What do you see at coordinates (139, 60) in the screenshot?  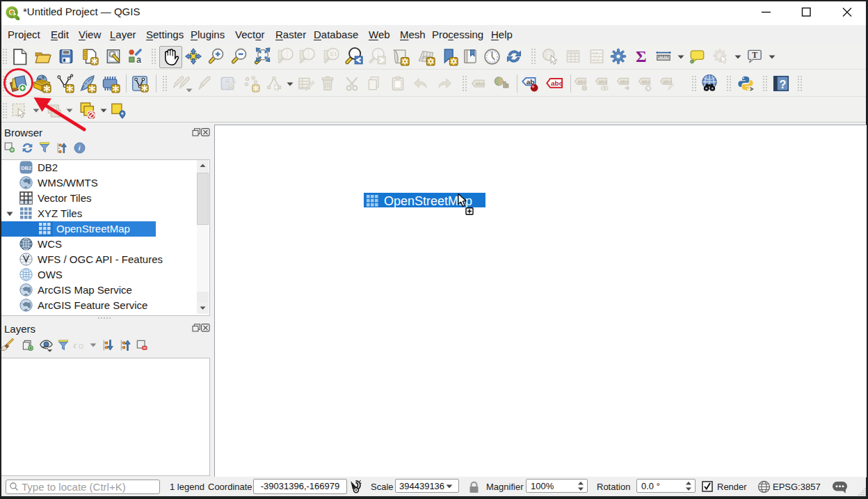 I see `svg-text: a` at bounding box center [139, 60].